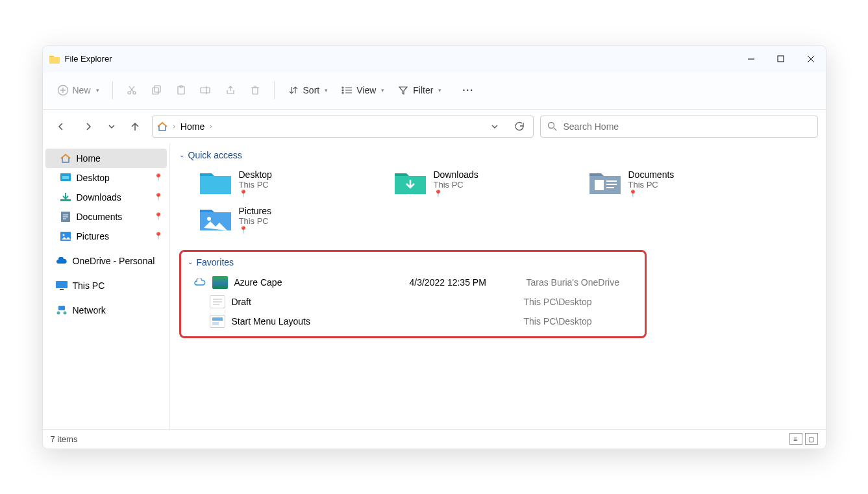 The height and width of the screenshot is (494, 868). What do you see at coordinates (106, 158) in the screenshot?
I see `sidebar-item-home: Home` at bounding box center [106, 158].